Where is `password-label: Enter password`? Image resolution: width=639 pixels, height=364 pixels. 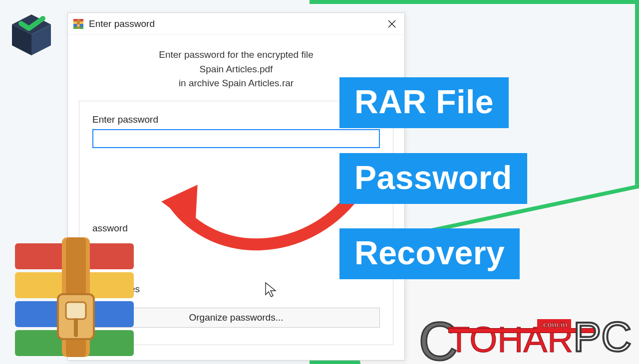 password-label: Enter password is located at coordinates (236, 120).